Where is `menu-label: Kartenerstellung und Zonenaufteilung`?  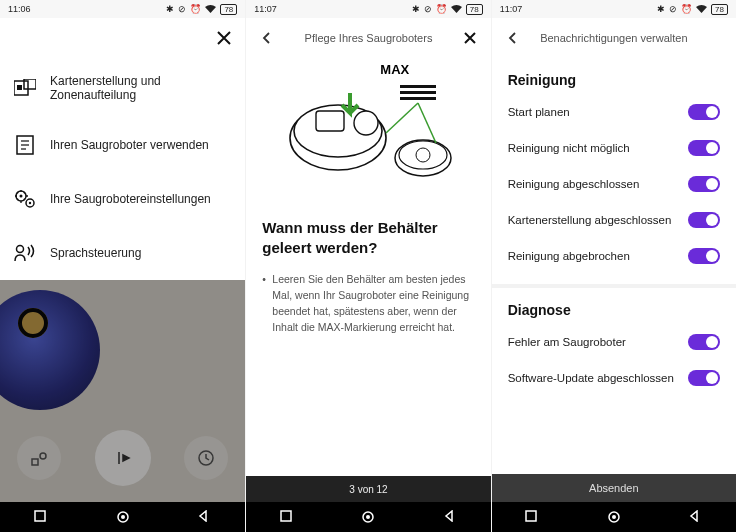
menu-label: Kartenerstellung und Zonenaufteilung is located at coordinates (140, 88).